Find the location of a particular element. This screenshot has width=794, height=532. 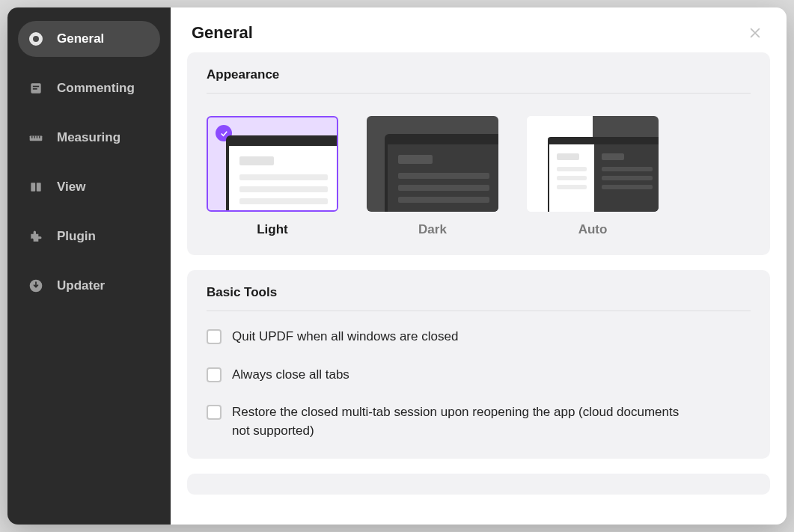

option-restore-session: Restore the closed multi-tab session upo… is located at coordinates (479, 422).